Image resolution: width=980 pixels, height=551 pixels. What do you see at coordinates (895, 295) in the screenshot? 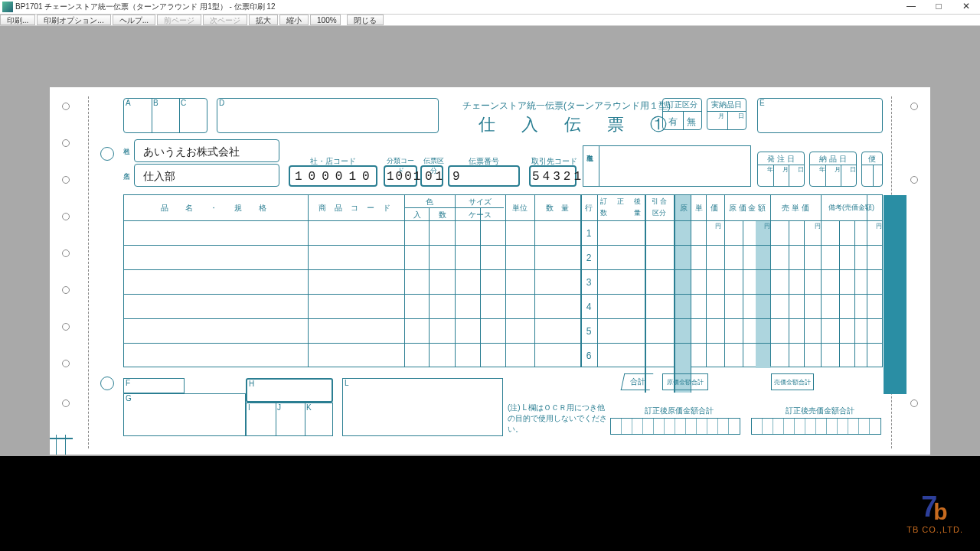
I see `form-tab` at bounding box center [895, 295].